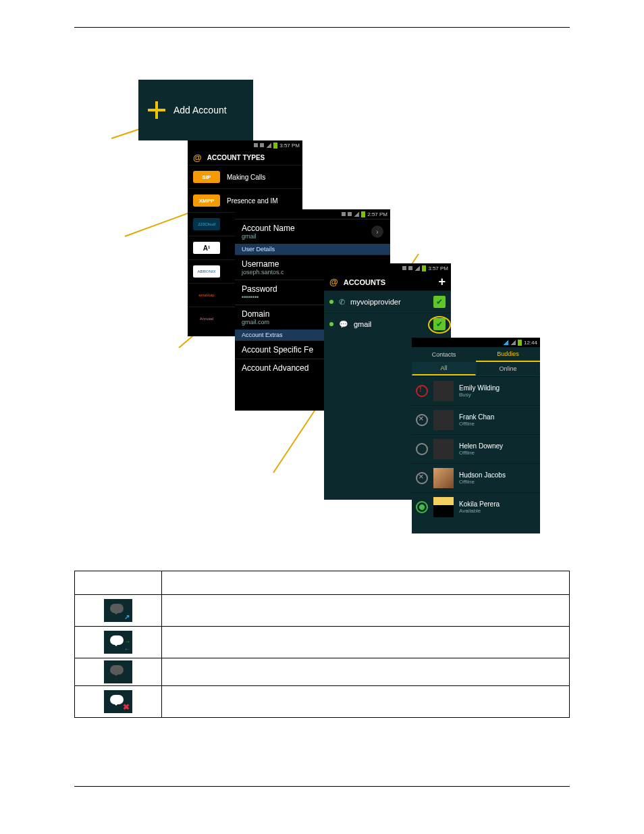 The width and height of the screenshot is (644, 834). I want to click on buddy-row: Kokila Perera Available, so click(476, 506).